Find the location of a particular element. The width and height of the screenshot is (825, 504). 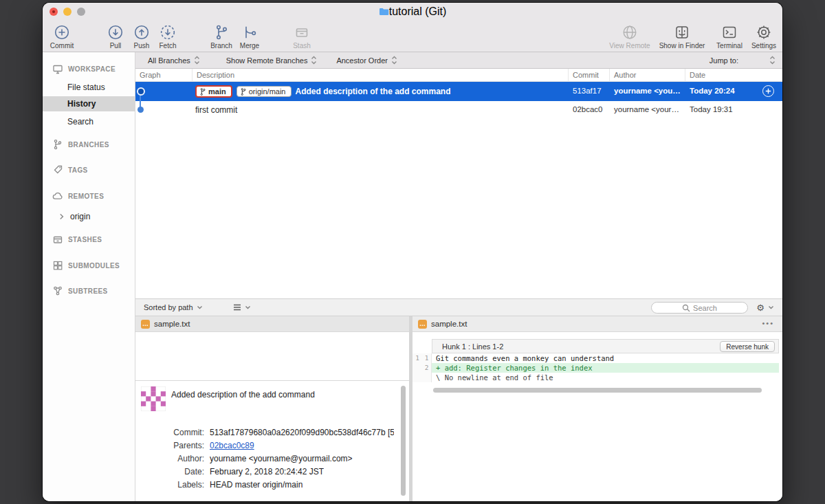

show-in-finder-label: Show in Finder is located at coordinates (682, 45).